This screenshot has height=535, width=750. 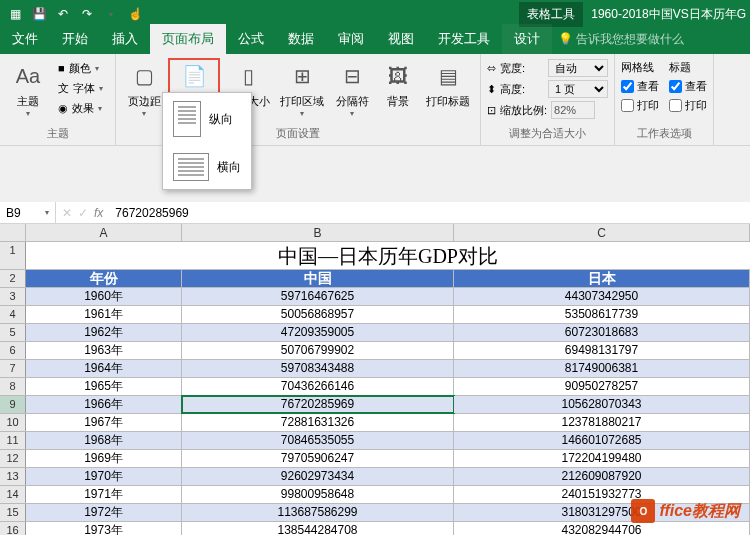 I want to click on headings-print-checkbox, so click(x=676, y=106).